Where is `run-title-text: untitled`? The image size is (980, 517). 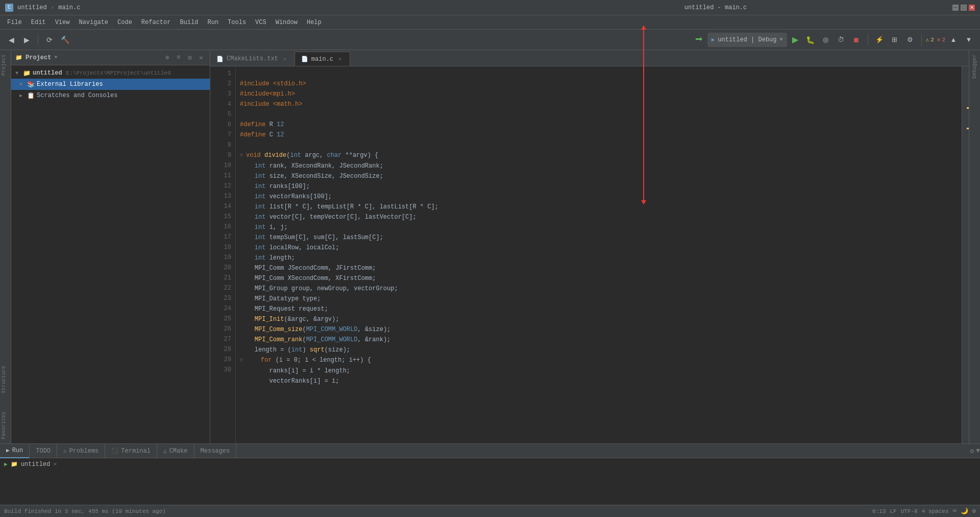 run-title-text: untitled is located at coordinates (36, 464).